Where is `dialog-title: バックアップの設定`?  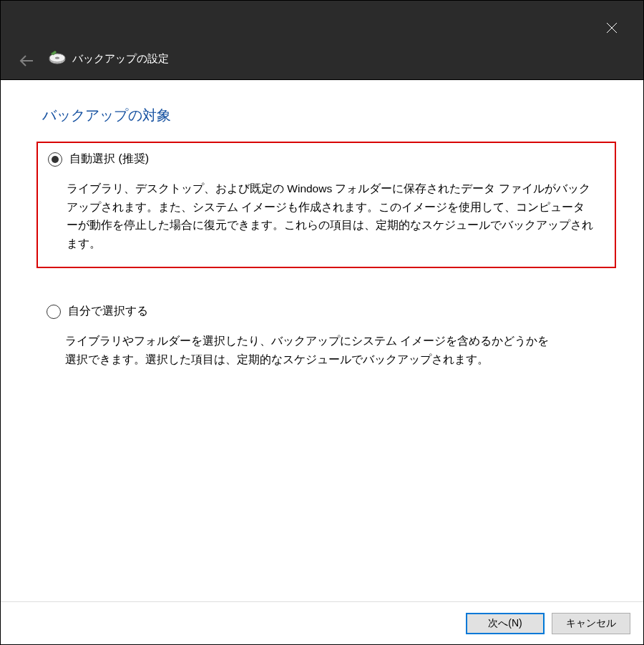 dialog-title: バックアップの設定 is located at coordinates (120, 59).